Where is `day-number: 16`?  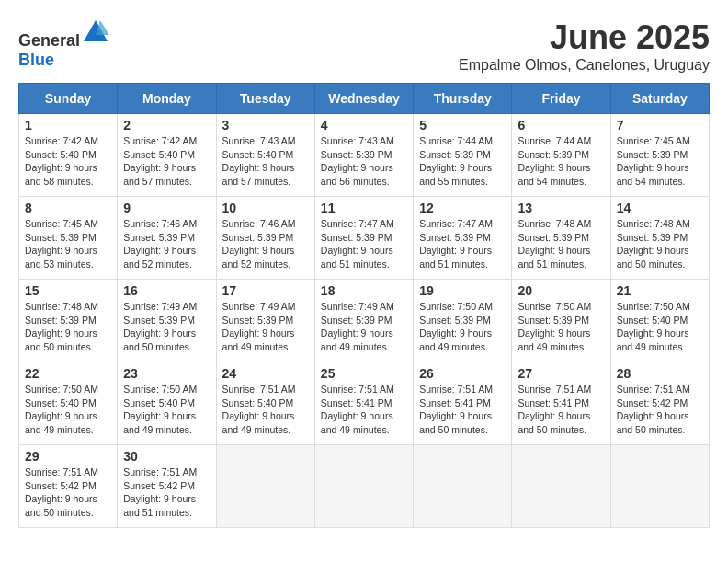 day-number: 16 is located at coordinates (166, 291).